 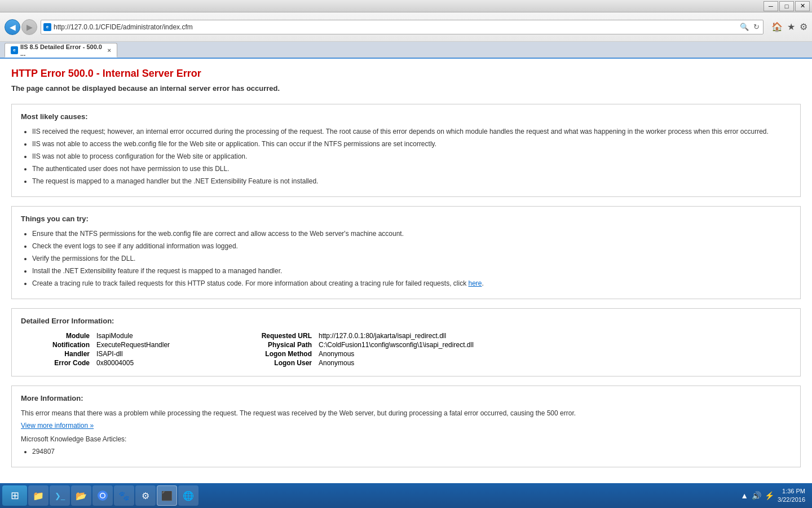 I want to click on detail-row-2: Handler ISAPI-dll Logon Method Anonymous, so click(x=406, y=354).